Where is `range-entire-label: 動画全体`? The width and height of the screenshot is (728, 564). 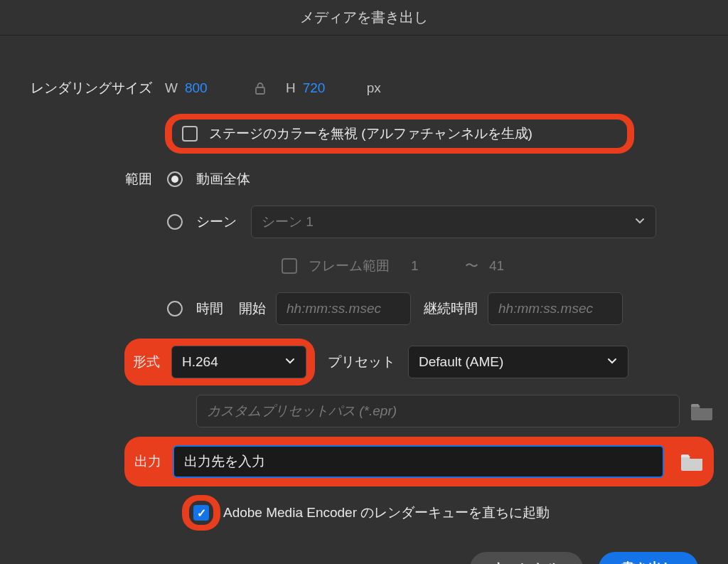 range-entire-label: 動画全体 is located at coordinates (223, 179).